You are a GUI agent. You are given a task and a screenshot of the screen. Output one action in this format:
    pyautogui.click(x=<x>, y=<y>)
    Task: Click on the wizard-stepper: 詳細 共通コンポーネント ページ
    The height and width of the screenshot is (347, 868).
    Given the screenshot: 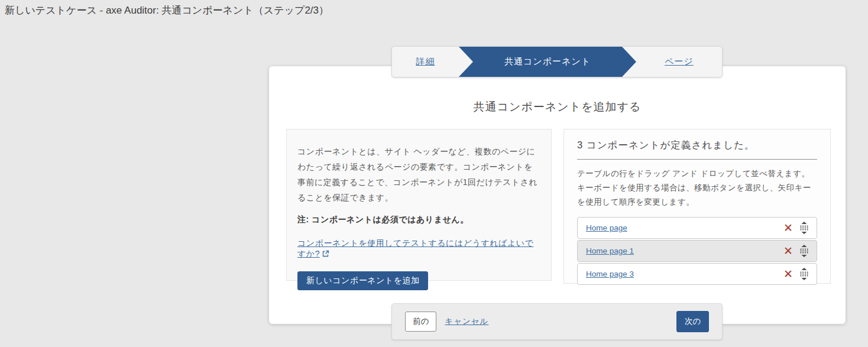 What is the action you would take?
    pyautogui.click(x=557, y=61)
    